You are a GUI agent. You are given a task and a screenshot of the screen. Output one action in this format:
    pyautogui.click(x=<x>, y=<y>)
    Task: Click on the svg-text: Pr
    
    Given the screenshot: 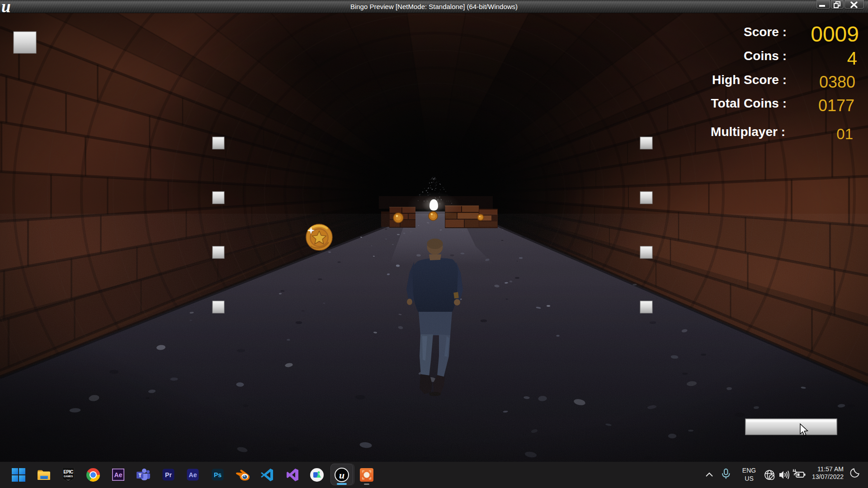 What is the action you would take?
    pyautogui.click(x=168, y=475)
    